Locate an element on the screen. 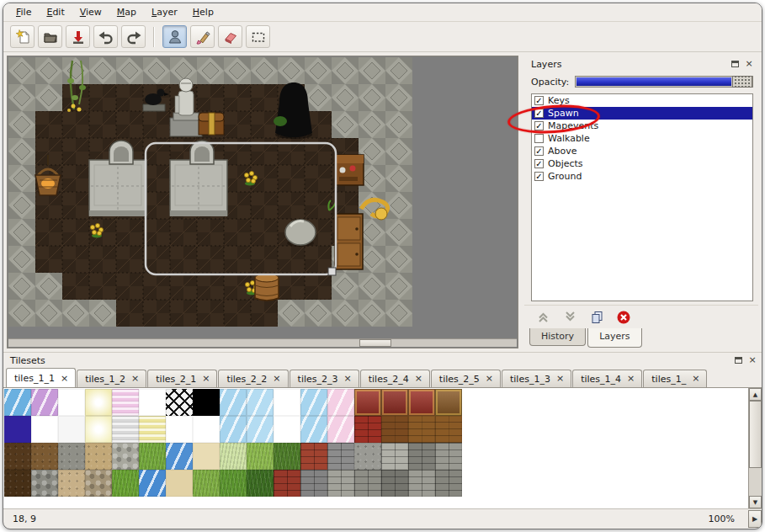 This screenshot has height=532, width=765. new-map-button is located at coordinates (22, 37).